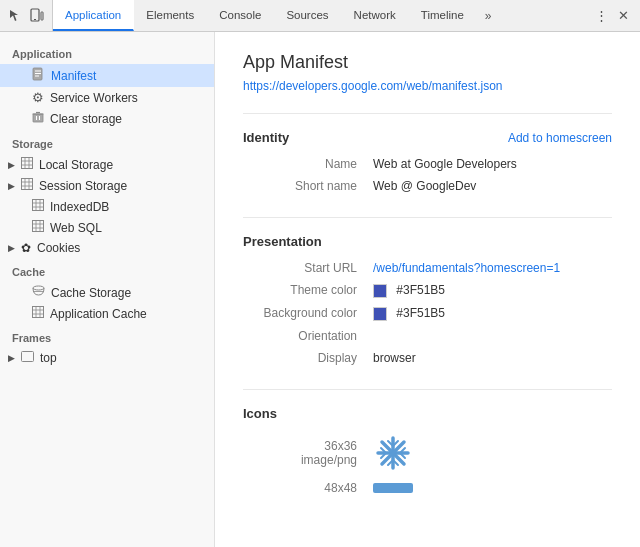  Describe the element at coordinates (38, 206) in the screenshot. I see `indexeddb-icon` at that location.